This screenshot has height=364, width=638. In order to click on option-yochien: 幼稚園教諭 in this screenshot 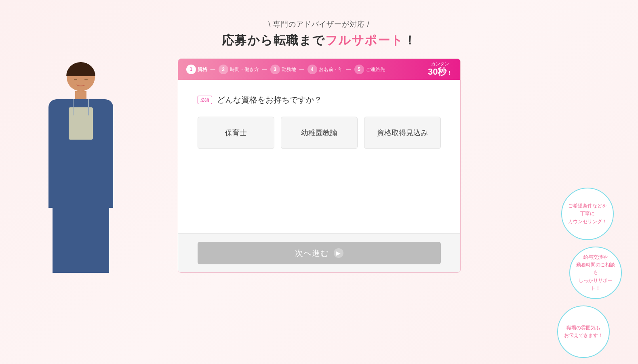, I will do `click(319, 133)`.